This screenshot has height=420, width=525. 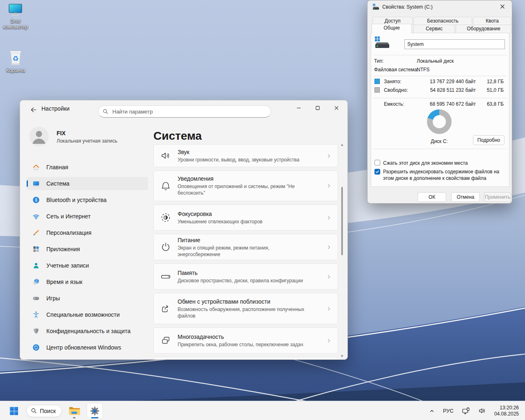 What do you see at coordinates (36, 200) in the screenshot?
I see `bluetooth-icon` at bounding box center [36, 200].